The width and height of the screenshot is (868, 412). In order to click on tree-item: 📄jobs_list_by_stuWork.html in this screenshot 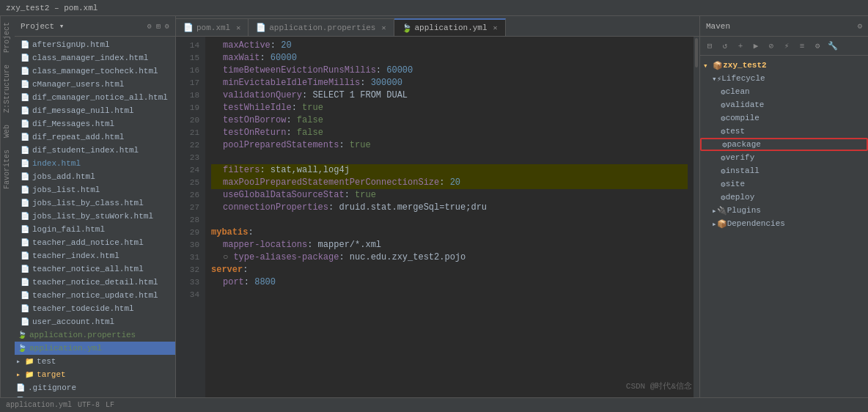, I will do `click(95, 216)`.